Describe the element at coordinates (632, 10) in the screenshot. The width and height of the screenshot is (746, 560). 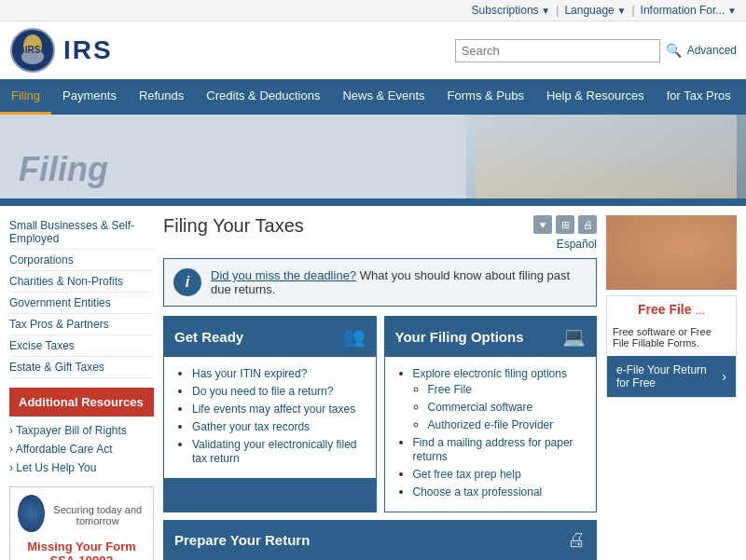
I see `sep2: |` at that location.